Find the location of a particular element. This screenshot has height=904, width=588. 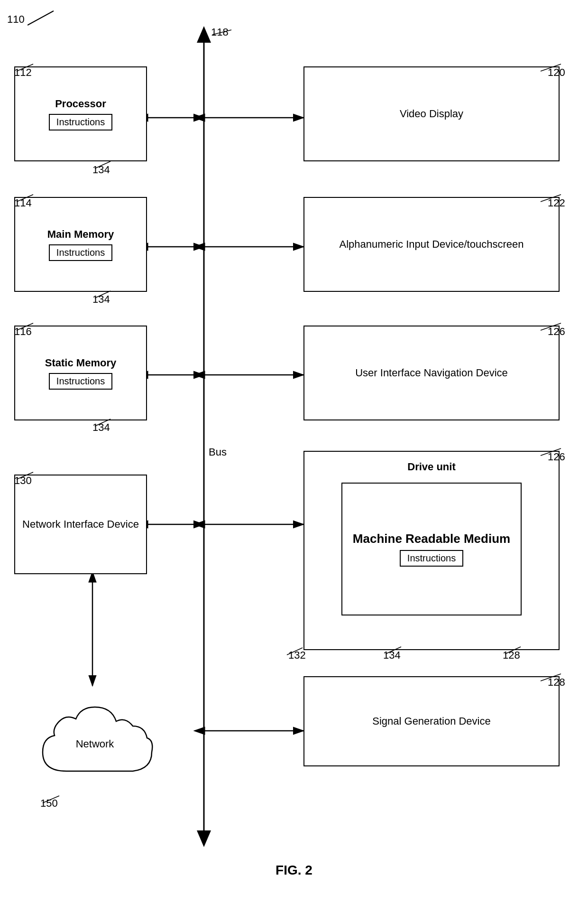

ref-120-arrow is located at coordinates (551, 67).